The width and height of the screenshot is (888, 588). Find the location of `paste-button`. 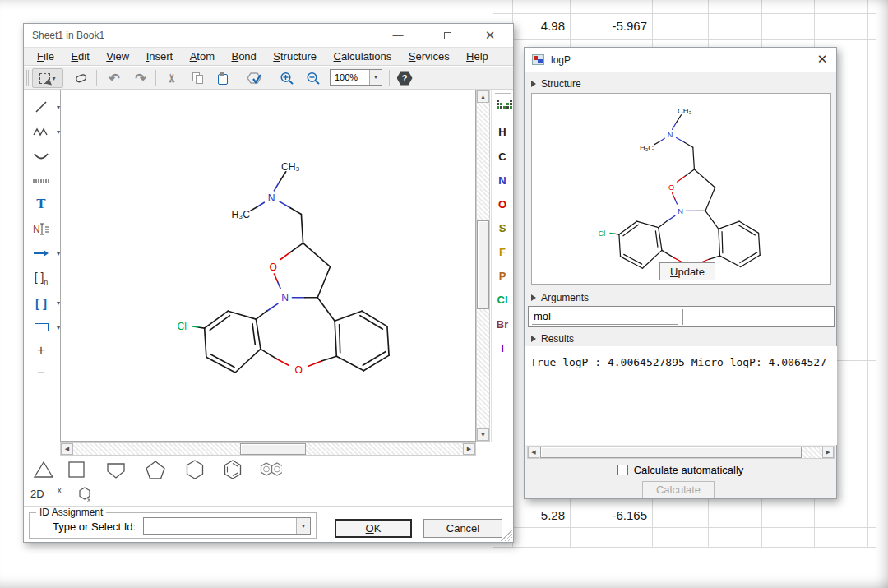

paste-button is located at coordinates (223, 78).